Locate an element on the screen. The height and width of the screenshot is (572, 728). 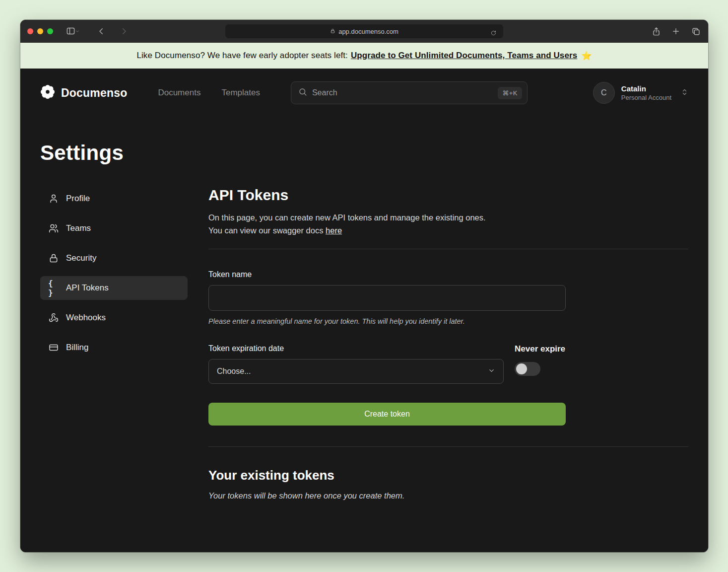
lock-icon is located at coordinates (54, 258).